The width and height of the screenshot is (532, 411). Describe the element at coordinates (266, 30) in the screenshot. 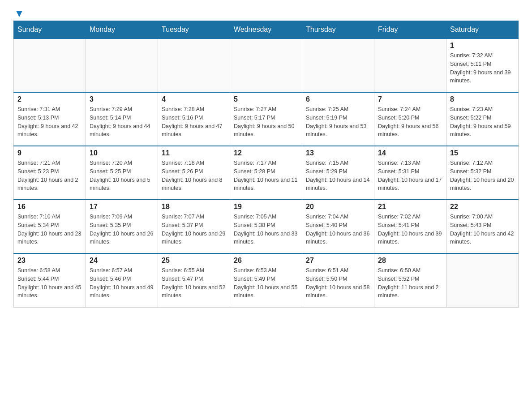

I see `weekday-header-row: SundayMondayTuesdayWednesdayThursdayFrid…` at that location.